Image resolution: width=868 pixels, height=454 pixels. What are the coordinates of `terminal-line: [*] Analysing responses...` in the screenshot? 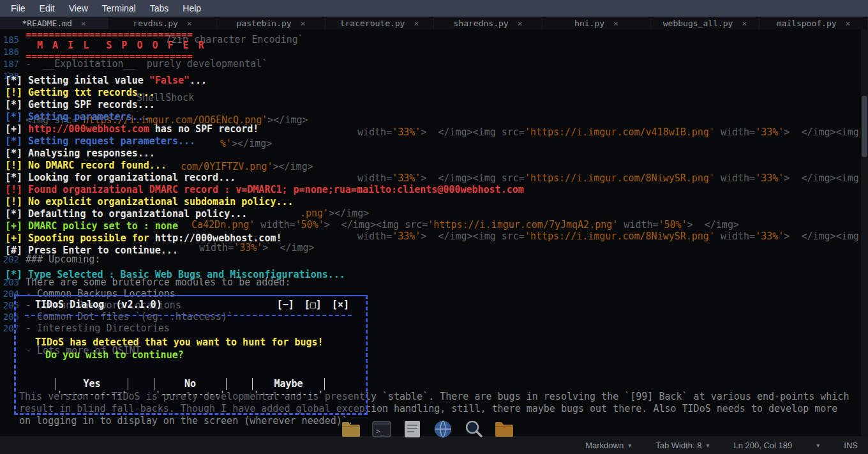 It's located at (80, 153).